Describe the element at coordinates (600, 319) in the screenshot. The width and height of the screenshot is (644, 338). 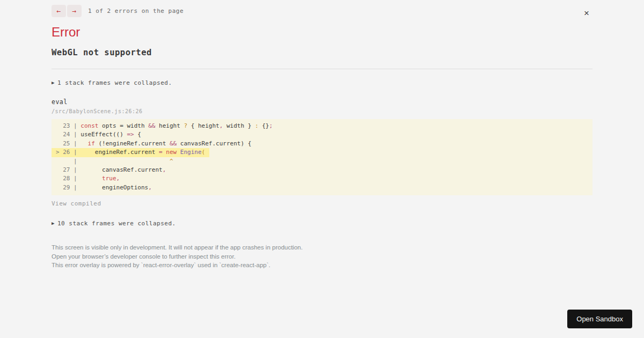
I see `open-sandbox-button: Open Sandbox` at that location.